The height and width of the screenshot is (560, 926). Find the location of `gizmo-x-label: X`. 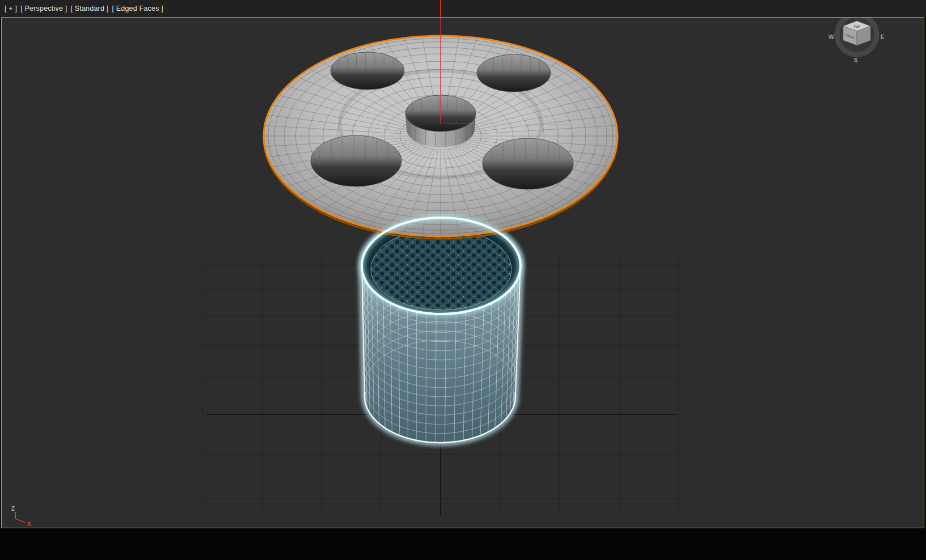

gizmo-x-label: X is located at coordinates (578, 124).